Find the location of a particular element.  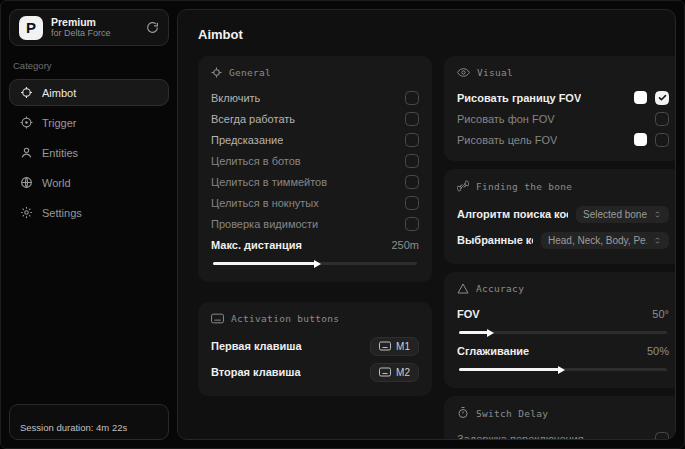

slider-label: Сглаживание is located at coordinates (493, 351).